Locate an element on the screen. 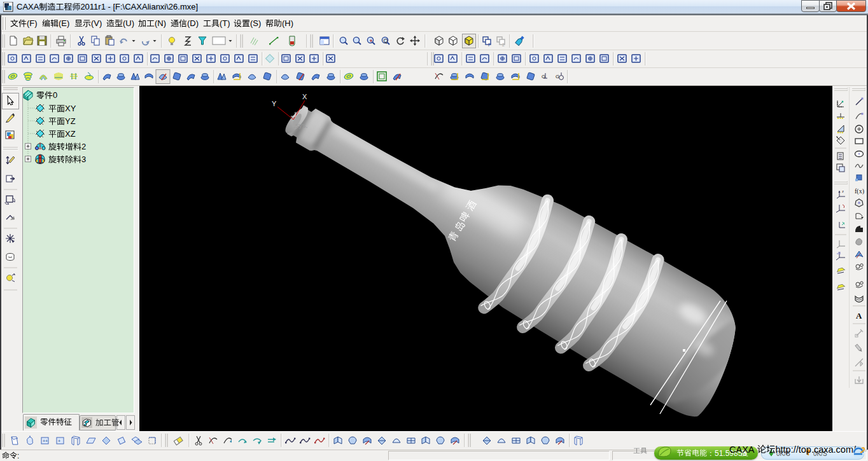 Image resolution: width=868 pixels, height=461 pixels. svg-text: XY is located at coordinates (71, 108).